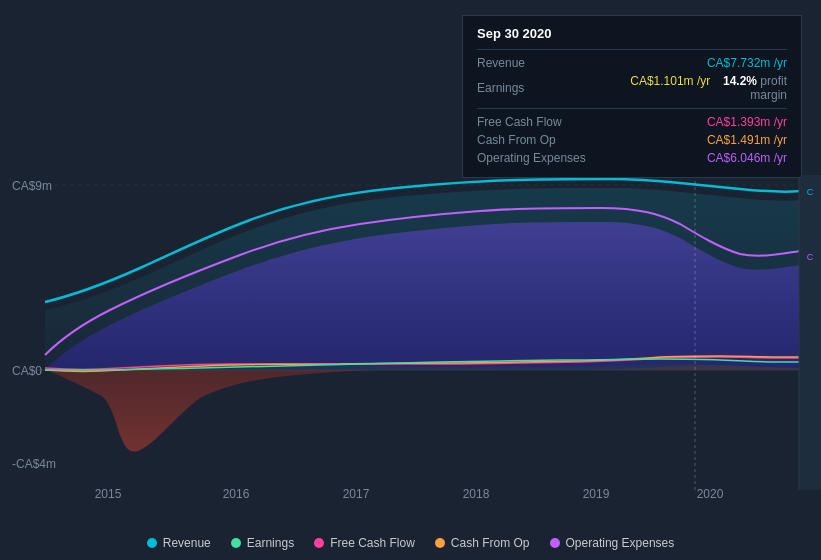  I want to click on tooltip-fcf-row: Free Cash Flow CA$1.393m /yr, so click(632, 122).